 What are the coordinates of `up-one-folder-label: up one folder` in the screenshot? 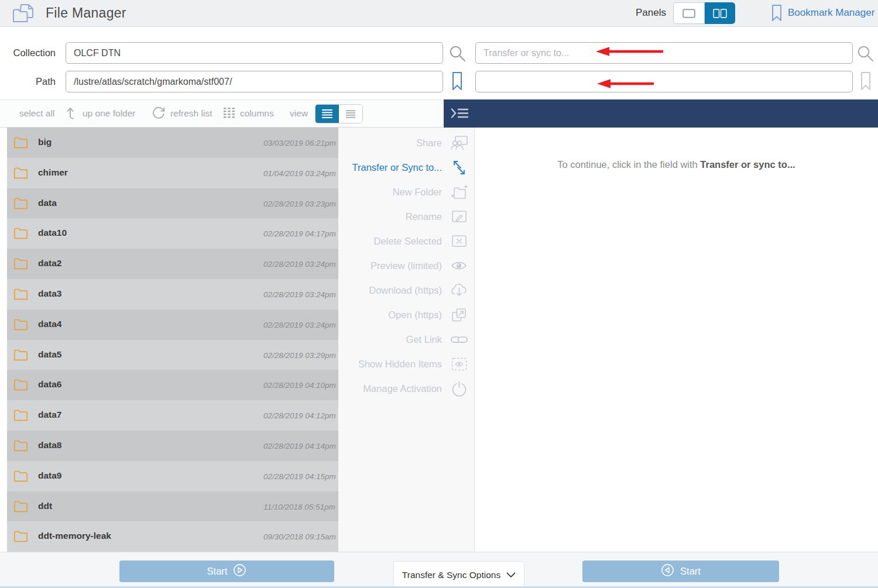 It's located at (109, 114).